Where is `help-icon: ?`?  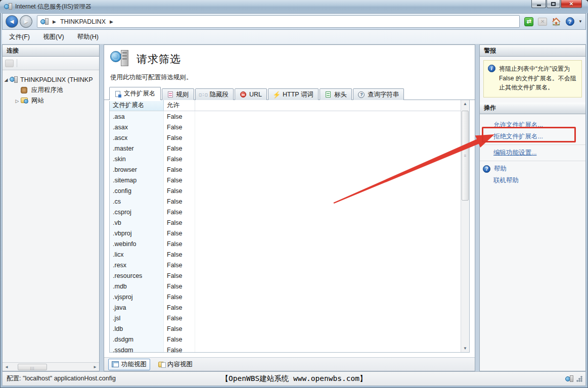
help-icon: ? is located at coordinates (570, 22).